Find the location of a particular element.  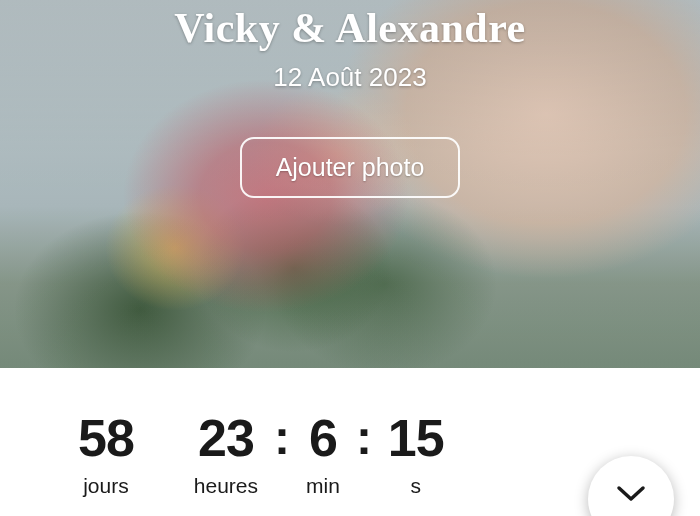

countdown-seconds-value: 15 is located at coordinates (416, 438).